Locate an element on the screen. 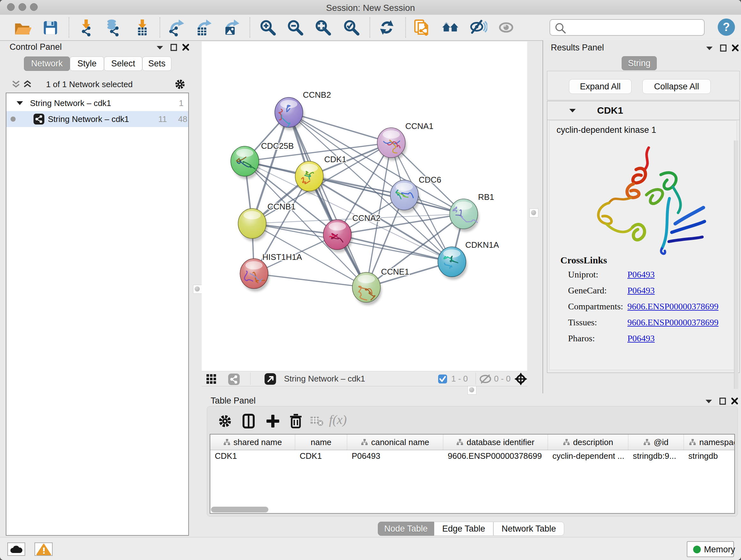  column-network-icon is located at coordinates (227, 442).